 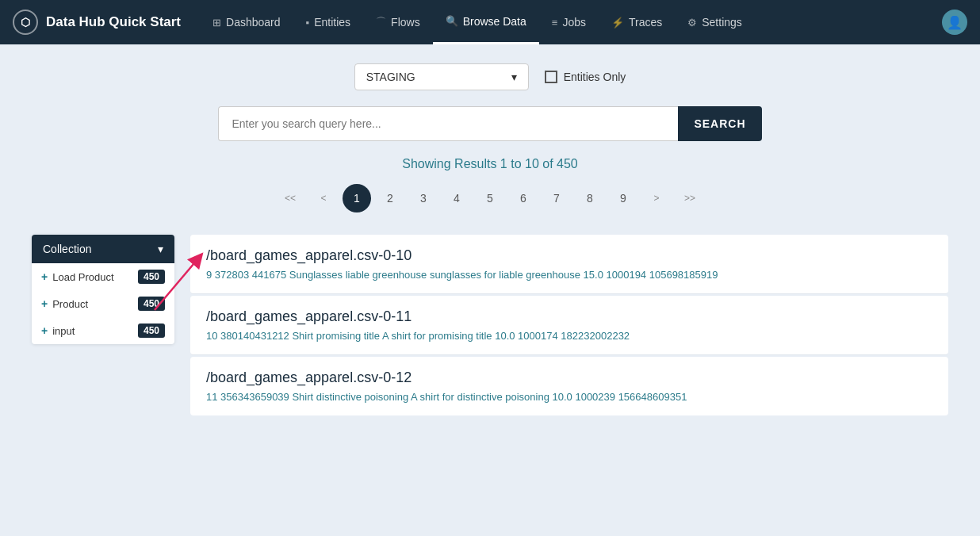 What do you see at coordinates (323, 198) in the screenshot?
I see `pagination-prev: <` at bounding box center [323, 198].